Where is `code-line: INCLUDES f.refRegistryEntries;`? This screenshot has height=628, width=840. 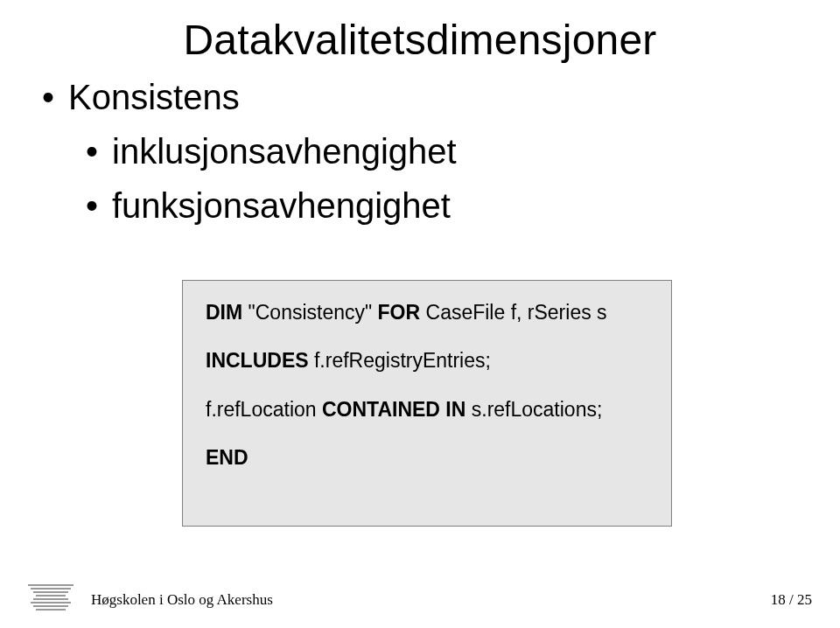
code-line: INCLUDES f.refRegistryEntries; is located at coordinates (427, 360).